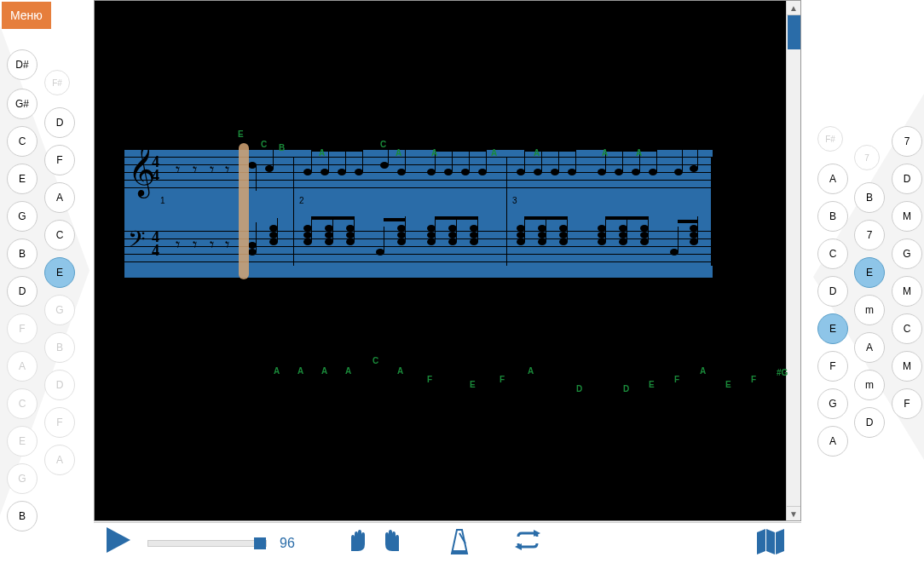  What do you see at coordinates (907, 329) in the screenshot?
I see `right-chord2-c-5: C` at bounding box center [907, 329].